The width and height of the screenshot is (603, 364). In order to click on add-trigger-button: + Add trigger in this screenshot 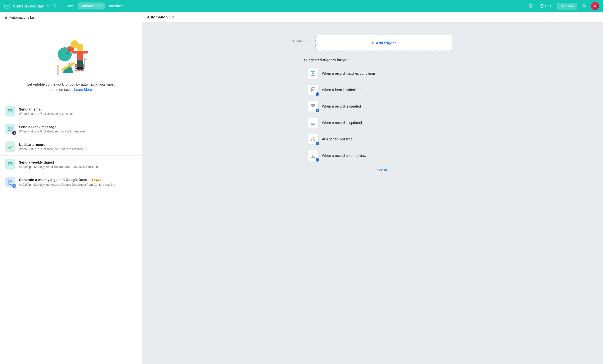, I will do `click(384, 43)`.